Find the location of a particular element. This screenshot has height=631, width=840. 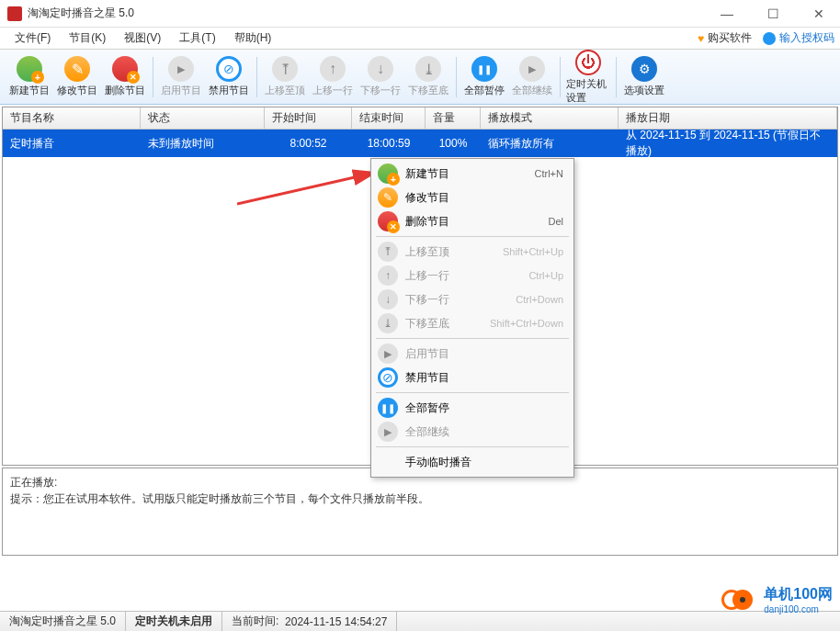

menu-view: 视图(V) is located at coordinates (142, 39).